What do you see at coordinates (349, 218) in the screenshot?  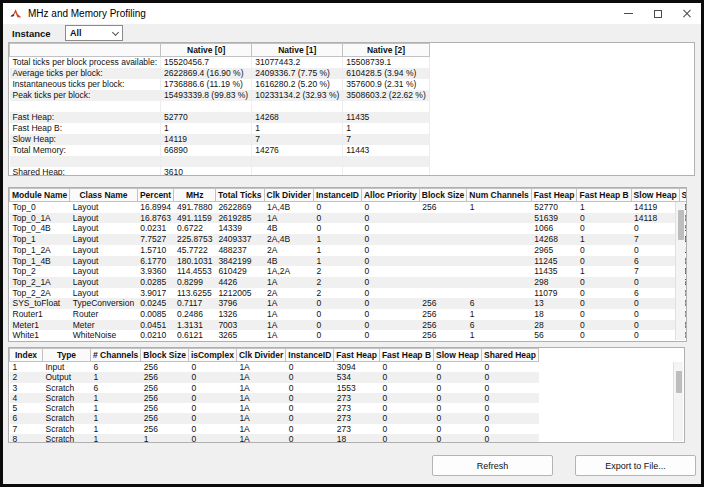 I see `table-row: Top_0_1ALayout16.8763491.115926192851A00…` at bounding box center [349, 218].